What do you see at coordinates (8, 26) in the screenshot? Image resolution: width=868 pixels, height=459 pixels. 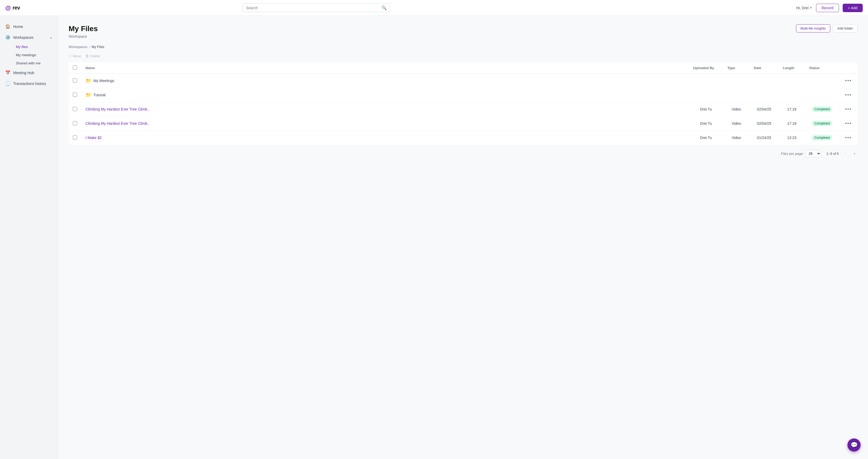 I see `home-icon: 🏠` at bounding box center [8, 26].